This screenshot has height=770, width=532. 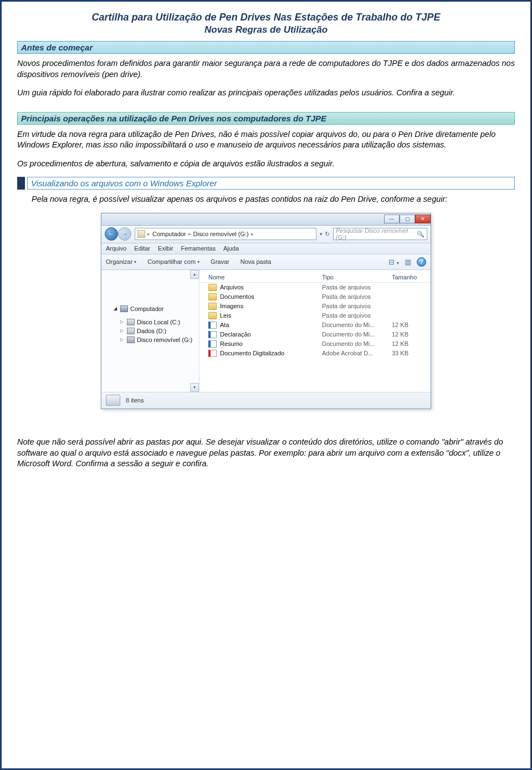 I want to click on search-input: Pesquisar Disco removível (G:) 🔍, so click(x=380, y=234).